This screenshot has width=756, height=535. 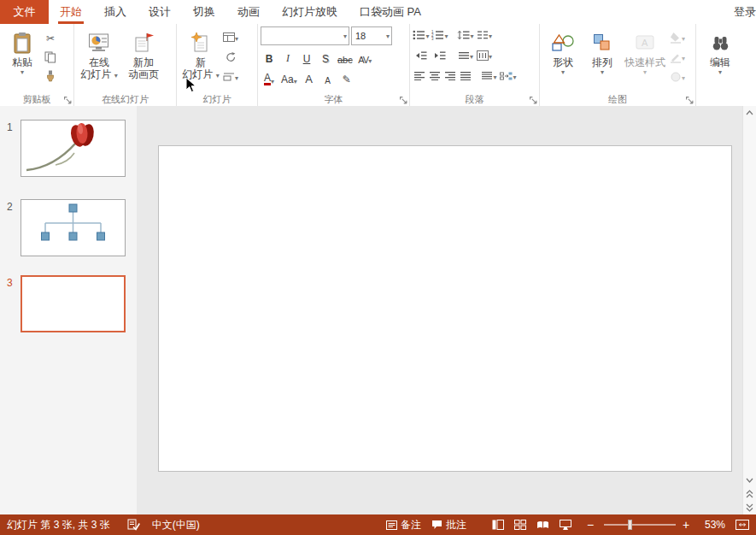 I want to click on zoom-slider-handle, so click(x=630, y=525).